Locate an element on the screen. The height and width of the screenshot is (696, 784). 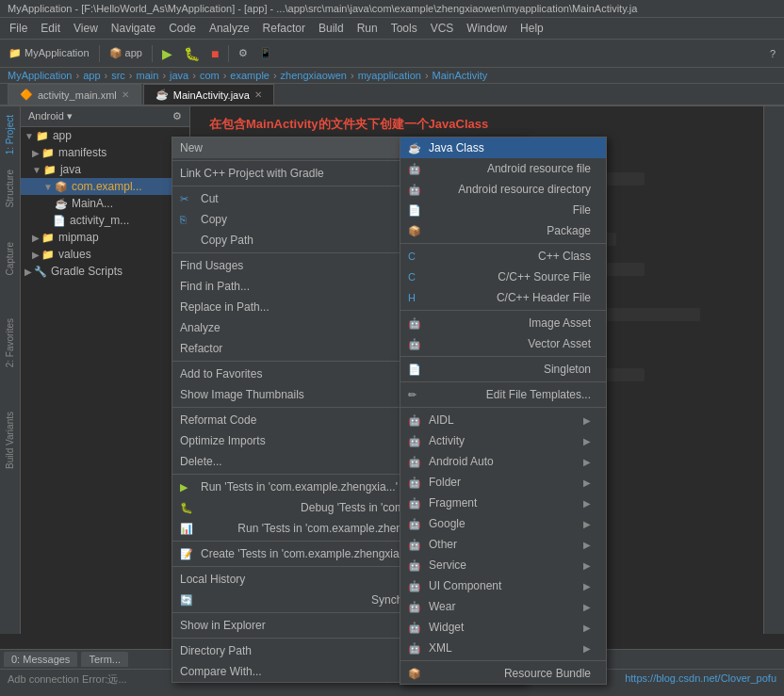
submenu-android-auto: 🤖 Android Auto ▶ is located at coordinates (503, 461).